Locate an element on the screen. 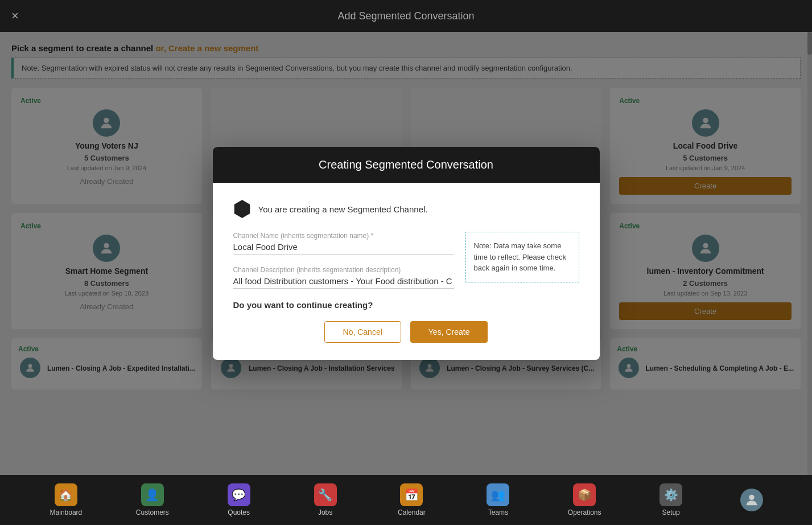  modal-confirm-text: Do you want to continue creating? is located at coordinates (406, 305).